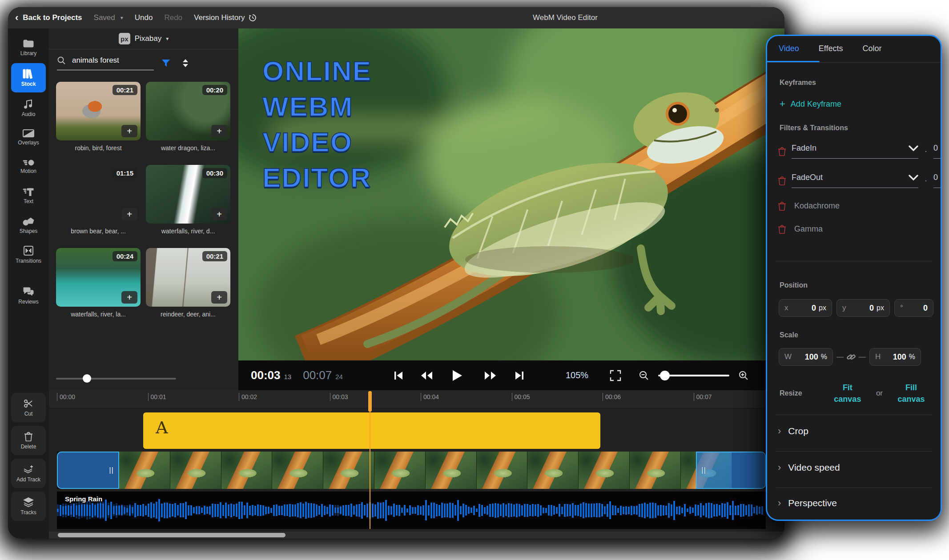  Describe the element at coordinates (188, 116) in the screenshot. I see `stock-video-card: 00:20 + water dragon, liza...` at that location.